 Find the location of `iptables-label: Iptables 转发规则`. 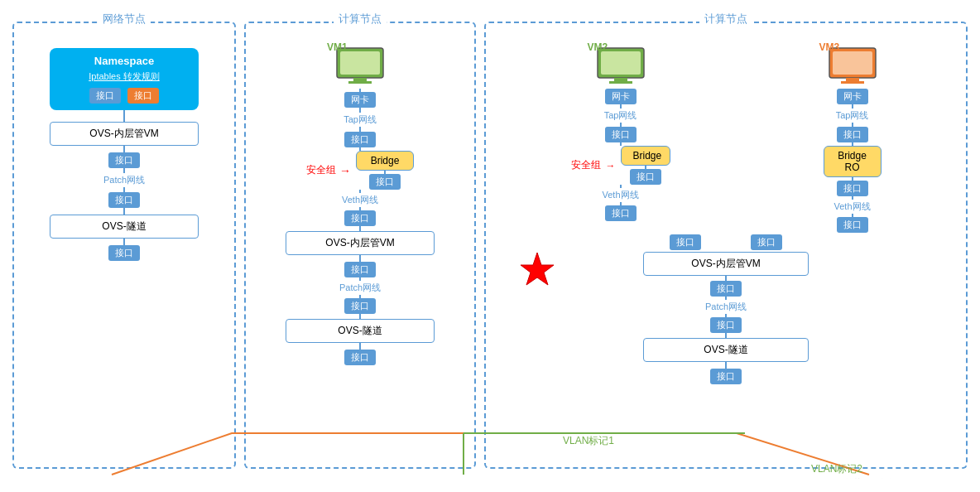

iptables-label: Iptables 转发规则 is located at coordinates (124, 76).